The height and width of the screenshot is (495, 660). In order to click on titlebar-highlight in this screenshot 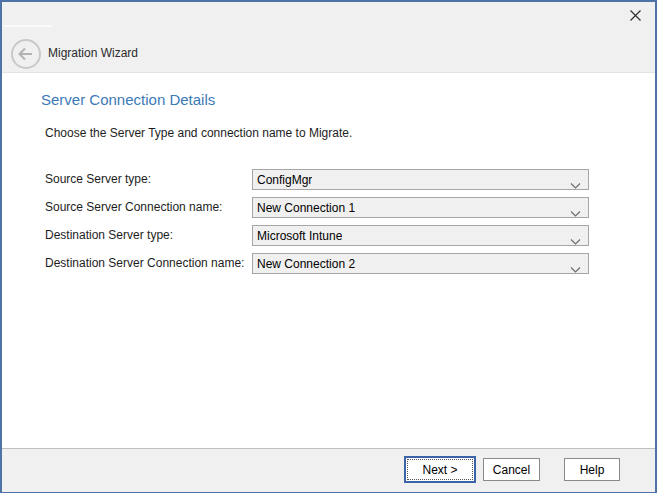, I will do `click(28, 26)`.